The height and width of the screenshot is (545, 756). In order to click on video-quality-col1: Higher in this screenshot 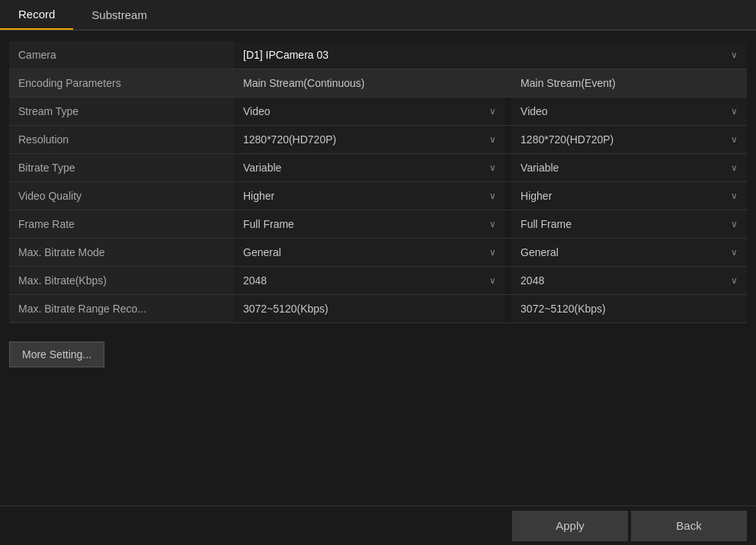, I will do `click(259, 196)`.